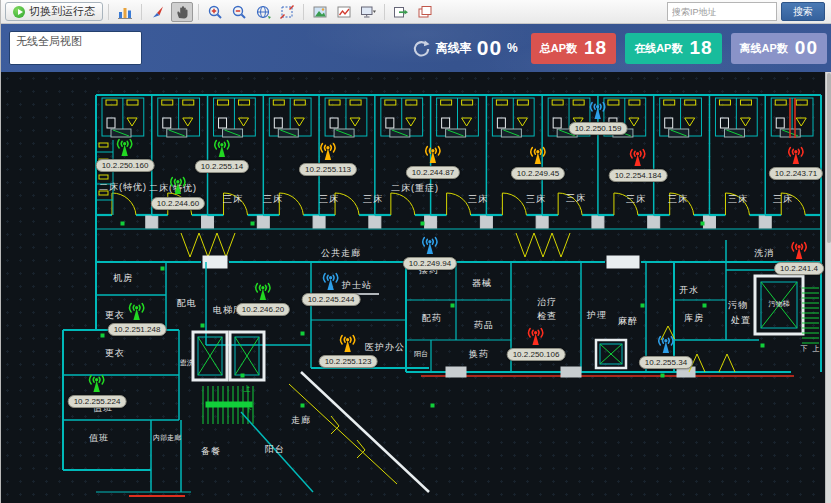 The width and height of the screenshot is (831, 503). I want to click on ap-marker: 10.2.254.184, so click(638, 164).